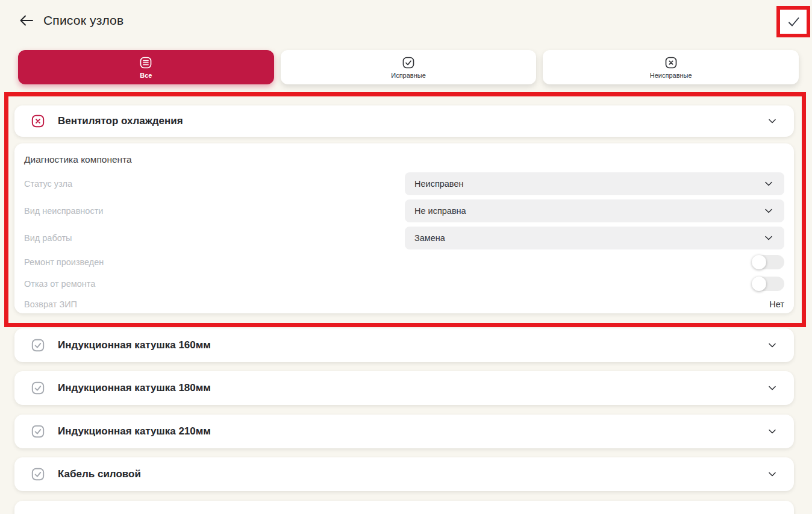 Image resolution: width=812 pixels, height=514 pixels. I want to click on accordion-title: Вентилятор охлаждения, so click(412, 121).